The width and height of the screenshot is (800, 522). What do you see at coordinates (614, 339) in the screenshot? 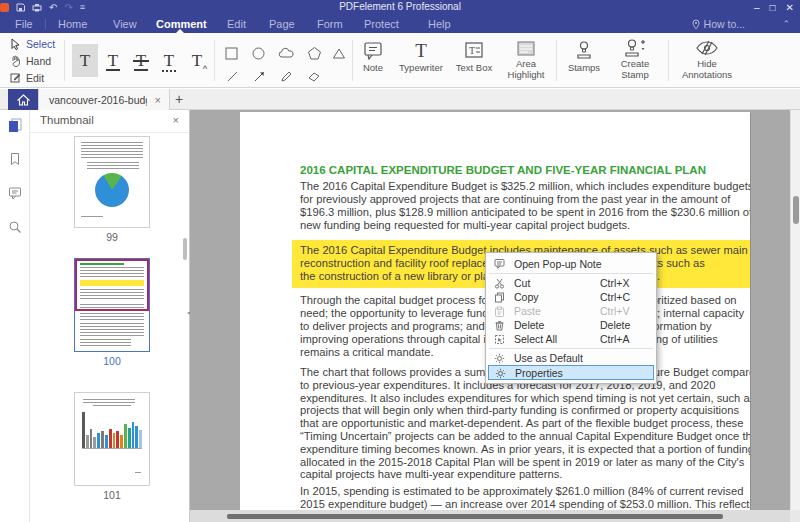
I see `menu-item-shortcut: Ctrl+A` at bounding box center [614, 339].